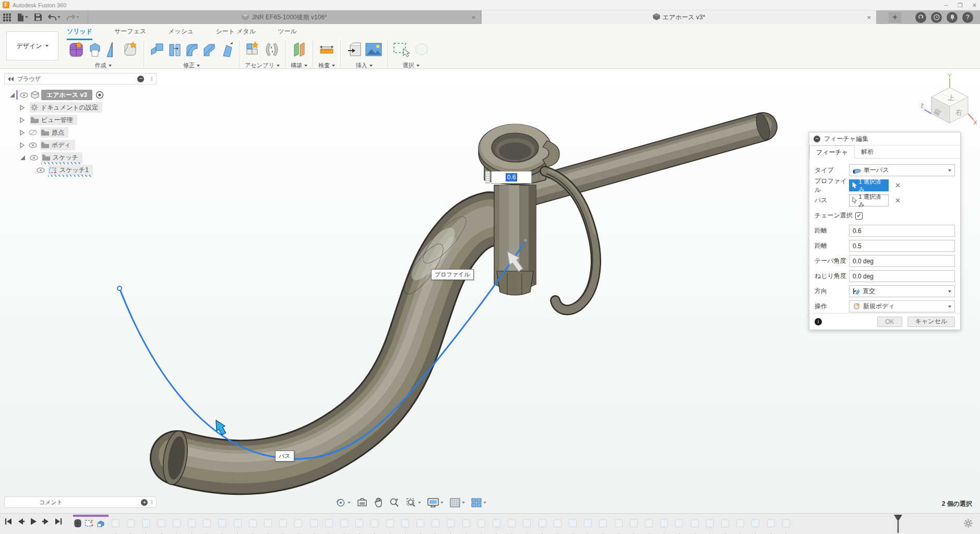 The image size is (980, 534). I want to click on comment-header: コメント + ‖, so click(80, 502).